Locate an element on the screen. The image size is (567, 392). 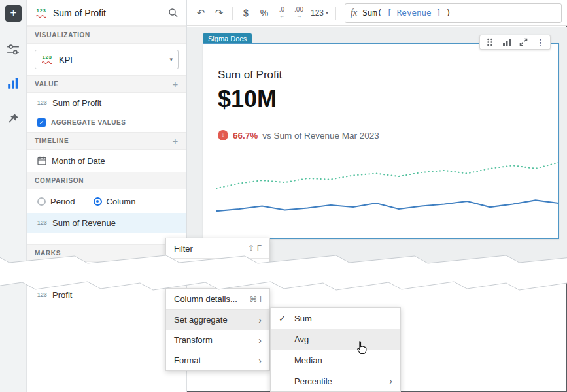
value-item-label: Sum of Profit is located at coordinates (77, 103).